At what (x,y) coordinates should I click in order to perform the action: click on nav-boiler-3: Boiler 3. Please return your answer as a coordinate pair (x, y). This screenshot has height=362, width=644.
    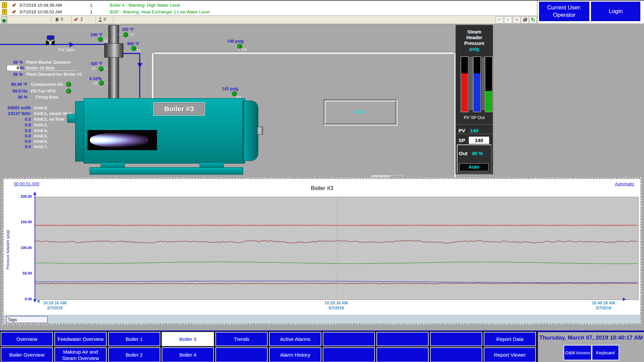
    Looking at the image, I should click on (188, 339).